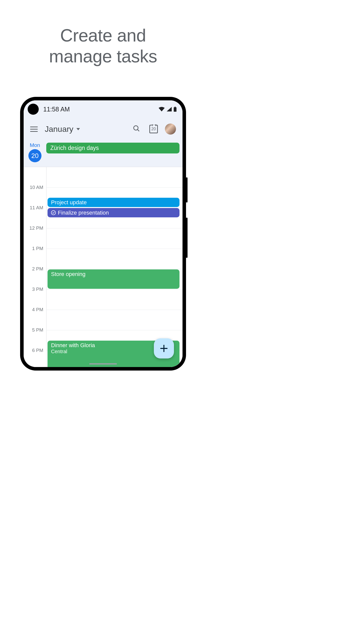 This screenshot has height=644, width=362. I want to click on time-label-11am: 11 AM, so click(36, 208).